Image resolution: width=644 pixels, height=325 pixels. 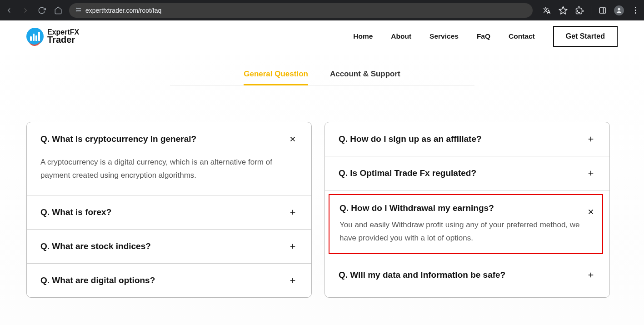 I want to click on profile-avatar, so click(x=619, y=10).